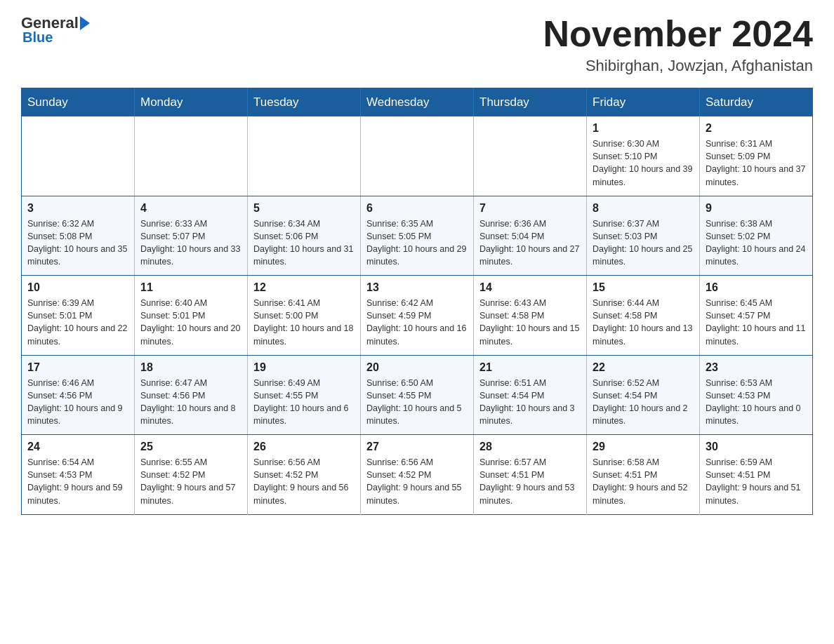  Describe the element at coordinates (417, 475) in the screenshot. I see `calendar-week-5: 24Sunrise: 6:54 AMSunset: 4:53 PMDayligh…` at that location.